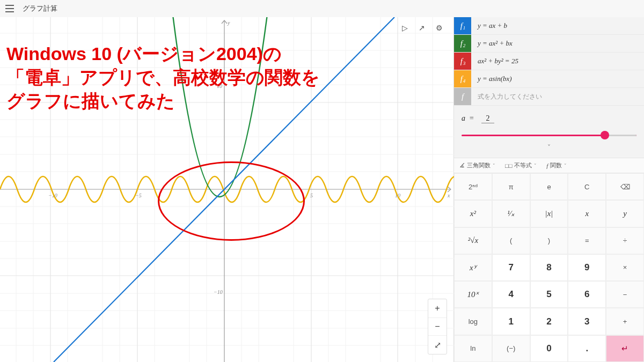 The width and height of the screenshot is (644, 362). What do you see at coordinates (473, 187) in the screenshot?
I see `key-2ⁿᵈ: 2ⁿᵈ` at bounding box center [473, 187].